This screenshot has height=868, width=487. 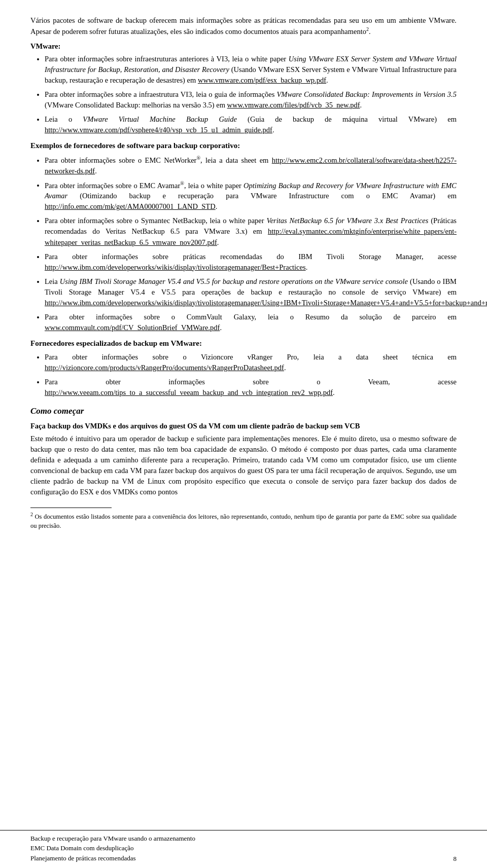 What do you see at coordinates (198, 158) in the screenshot?
I see `netWorker-sup: ®` at bounding box center [198, 158].